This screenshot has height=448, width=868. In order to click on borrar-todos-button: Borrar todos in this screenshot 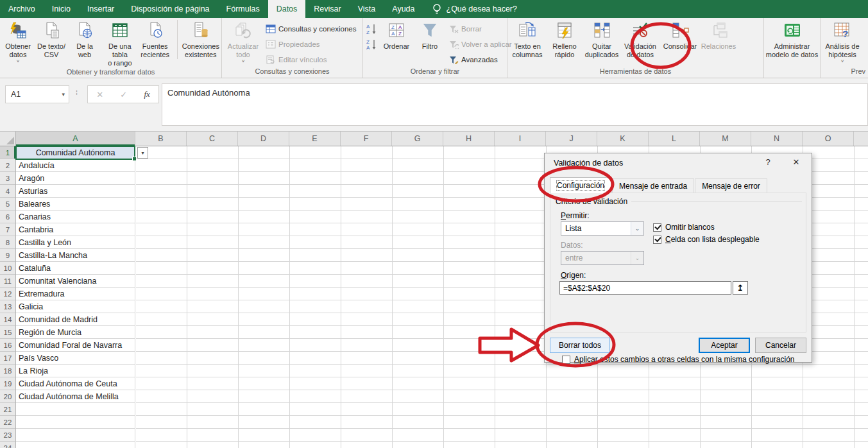, I will do `click(580, 345)`.